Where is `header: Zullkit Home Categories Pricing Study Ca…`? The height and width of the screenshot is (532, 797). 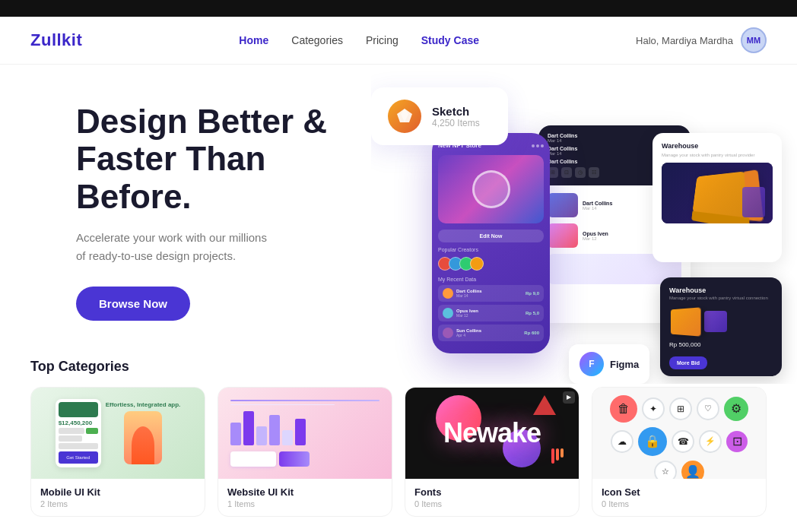
header: Zullkit Home Categories Pricing Study Ca… is located at coordinates (398, 41).